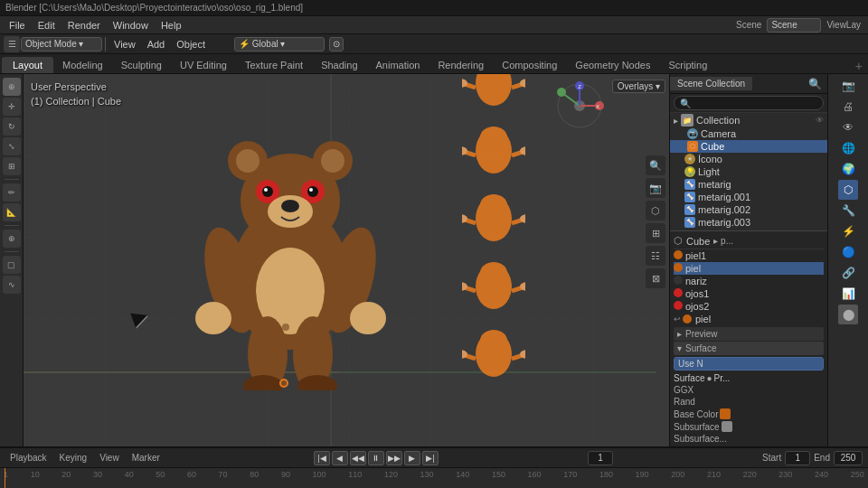 This screenshot has width=868, height=488. What do you see at coordinates (336, 44) in the screenshot?
I see `pivot-btn: ⊙` at bounding box center [336, 44].